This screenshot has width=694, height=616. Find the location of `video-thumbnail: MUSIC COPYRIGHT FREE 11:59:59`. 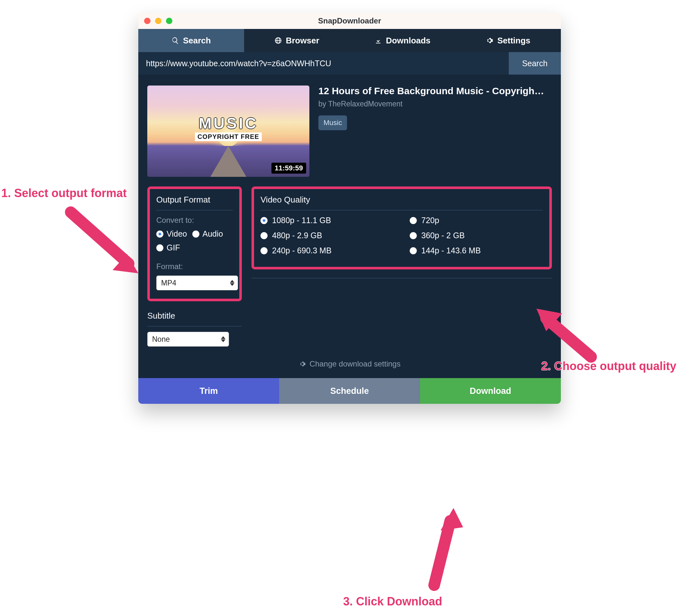

video-thumbnail: MUSIC COPYRIGHT FREE 11:59:59 is located at coordinates (228, 131).